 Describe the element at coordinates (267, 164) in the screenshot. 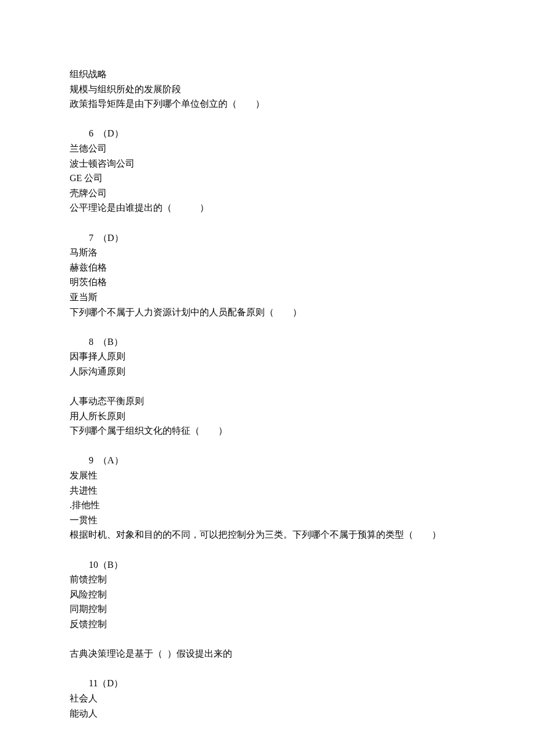

I see `text-line: 波士顿咨询公司` at that location.